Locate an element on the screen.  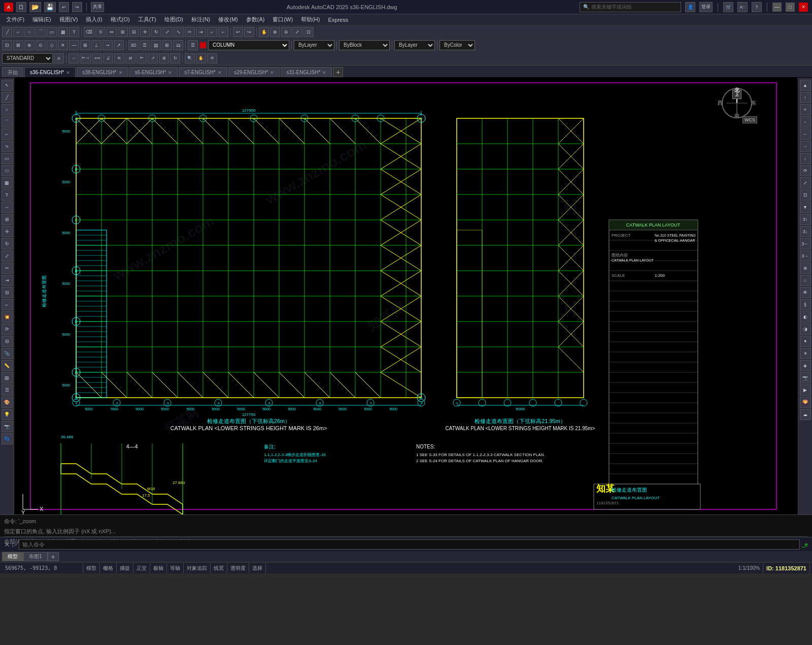
tab-s29-close: ✕ is located at coordinates (272, 73).